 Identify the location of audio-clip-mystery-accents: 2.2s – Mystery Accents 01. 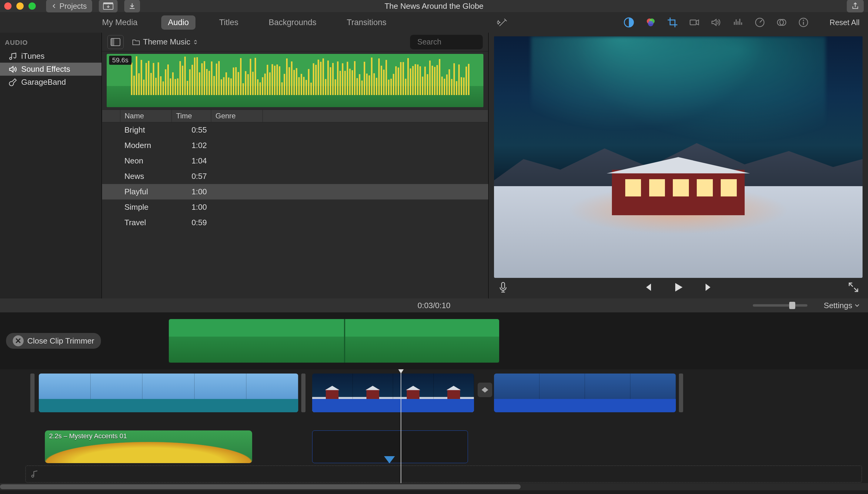
(149, 447).